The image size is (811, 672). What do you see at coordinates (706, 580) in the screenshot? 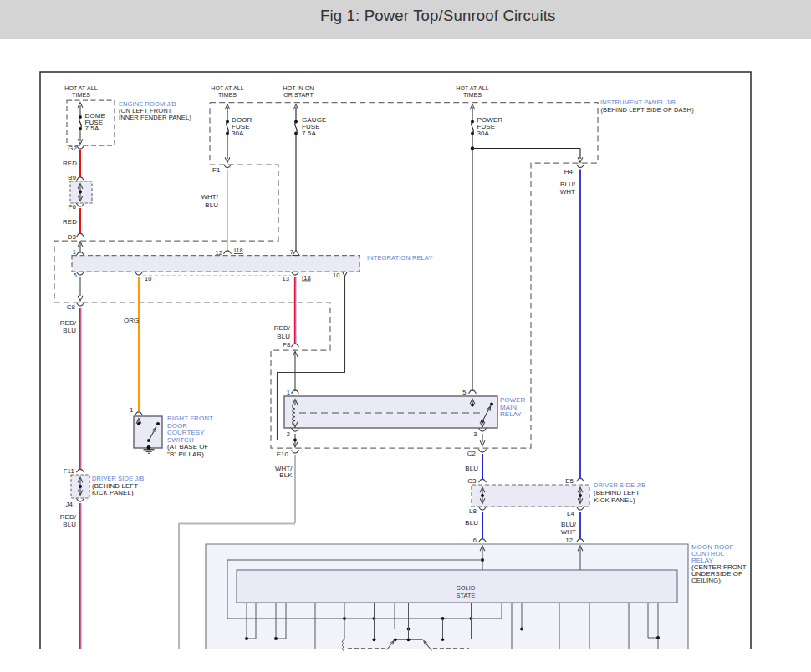
I see `svg-text: CEILING)` at bounding box center [706, 580].